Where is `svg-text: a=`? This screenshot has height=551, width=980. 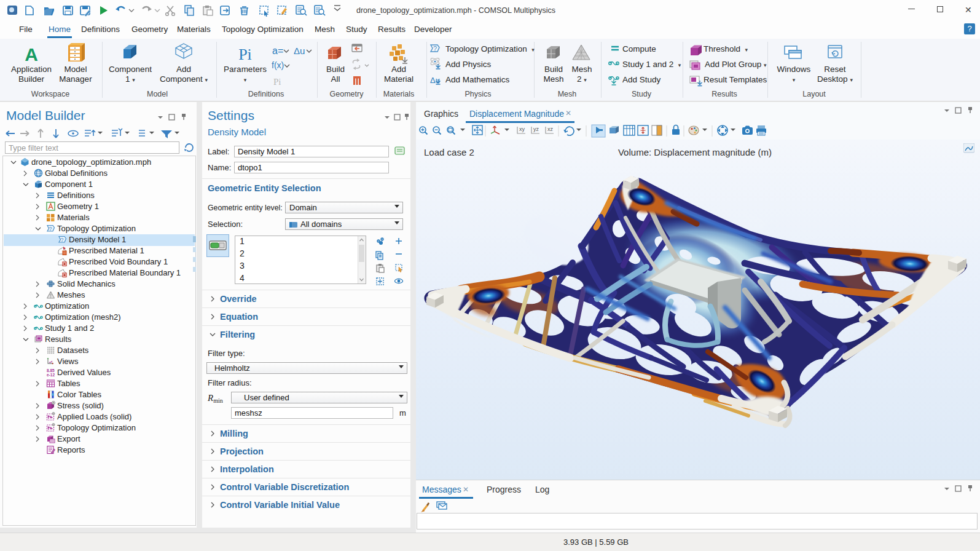
svg-text: a= is located at coordinates (278, 50).